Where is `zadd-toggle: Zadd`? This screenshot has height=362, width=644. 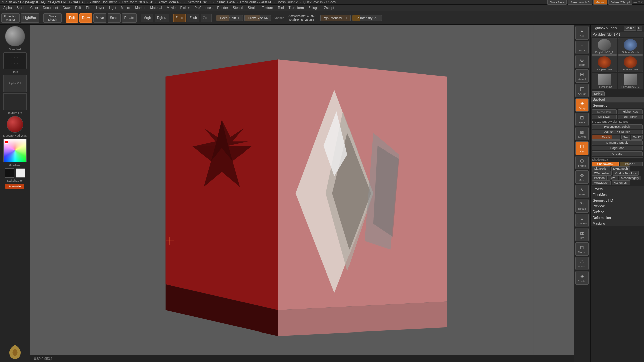
zadd-toggle: Zadd is located at coordinates (180, 18).